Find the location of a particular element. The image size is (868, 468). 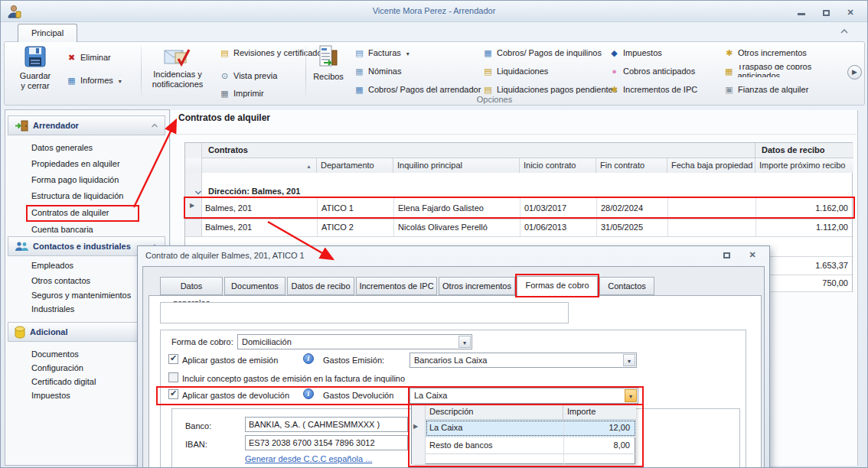

cell-departamento: ATICO 1 is located at coordinates (338, 208).